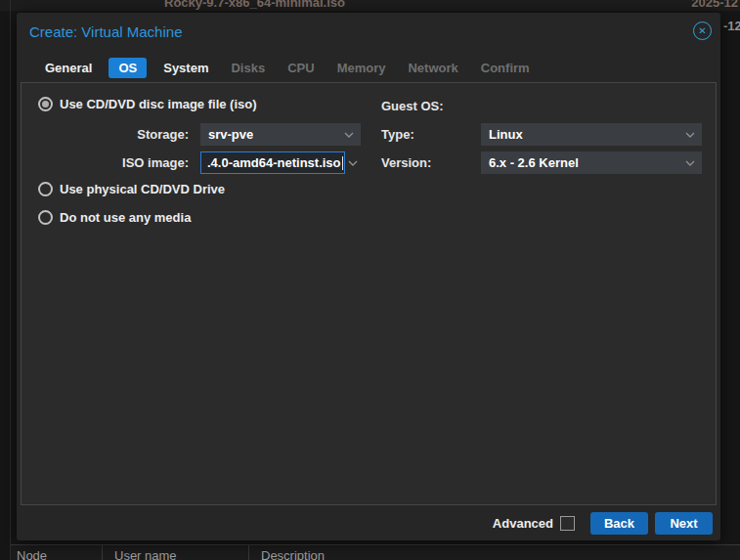  Describe the element at coordinates (131, 190) in the screenshot. I see `media-option-physical: Use physical CD/DVD Drive` at that location.